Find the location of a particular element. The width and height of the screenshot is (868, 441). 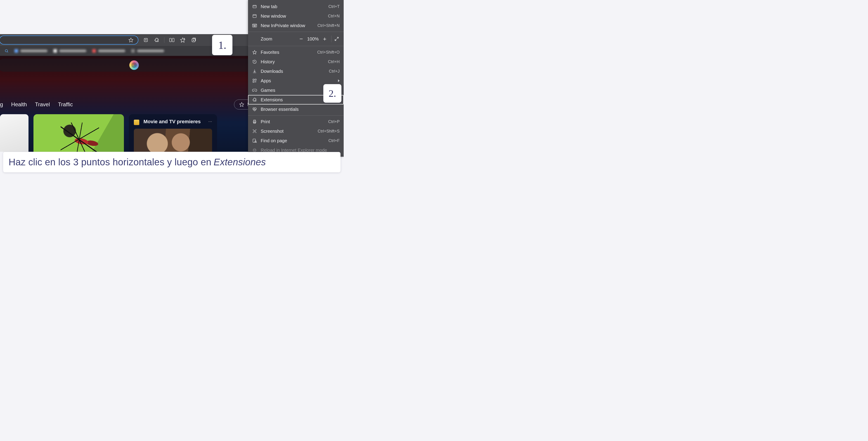

star-icon is located at coordinates (255, 52).